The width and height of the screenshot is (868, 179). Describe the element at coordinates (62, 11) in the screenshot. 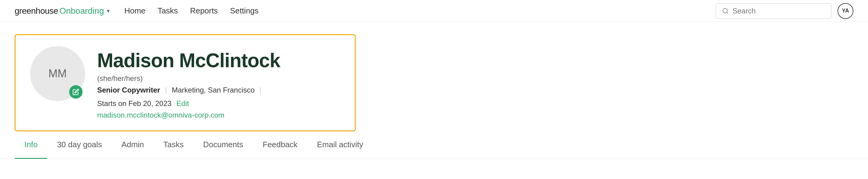

I see `brand-logo: greenhouse Onboarding ▾` at that location.